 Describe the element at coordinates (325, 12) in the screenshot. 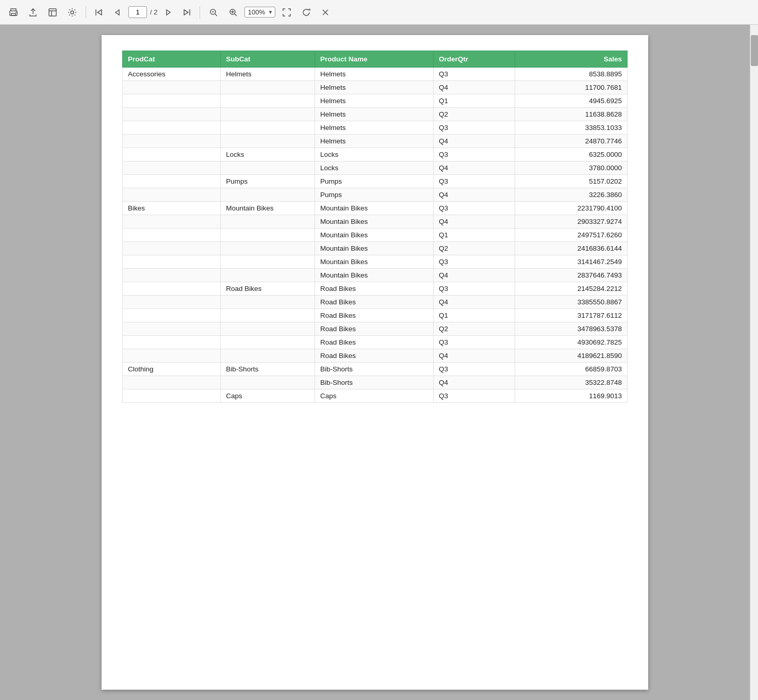

I see `close-button` at that location.